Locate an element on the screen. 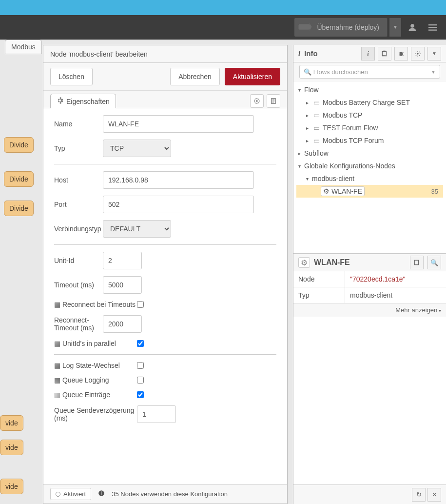 The width and height of the screenshot is (446, 504). reconnect-timeout-input is located at coordinates (122, 324).